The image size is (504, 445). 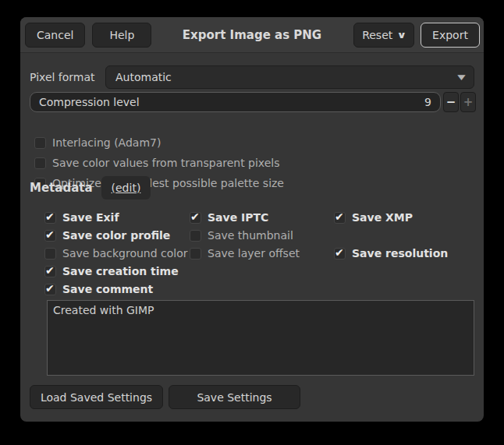 What do you see at coordinates (41, 164) in the screenshot?
I see `save-transparent-pixels-checkbox` at bounding box center [41, 164].